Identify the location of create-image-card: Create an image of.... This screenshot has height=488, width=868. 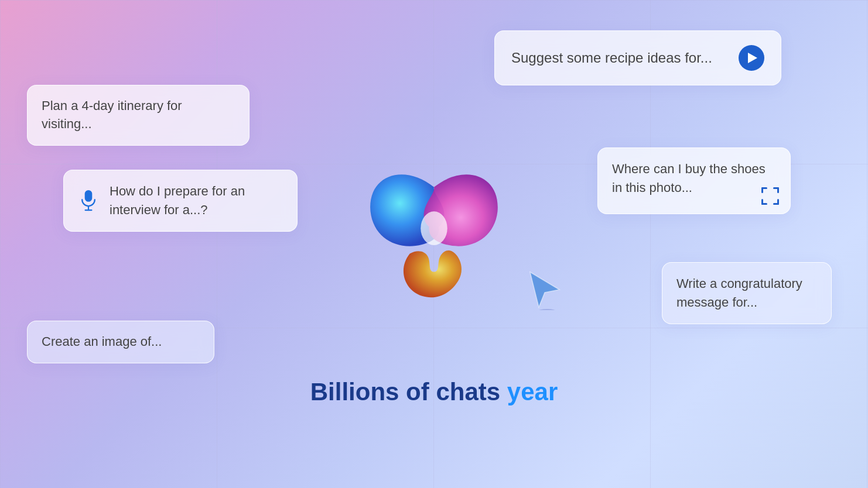
(121, 342).